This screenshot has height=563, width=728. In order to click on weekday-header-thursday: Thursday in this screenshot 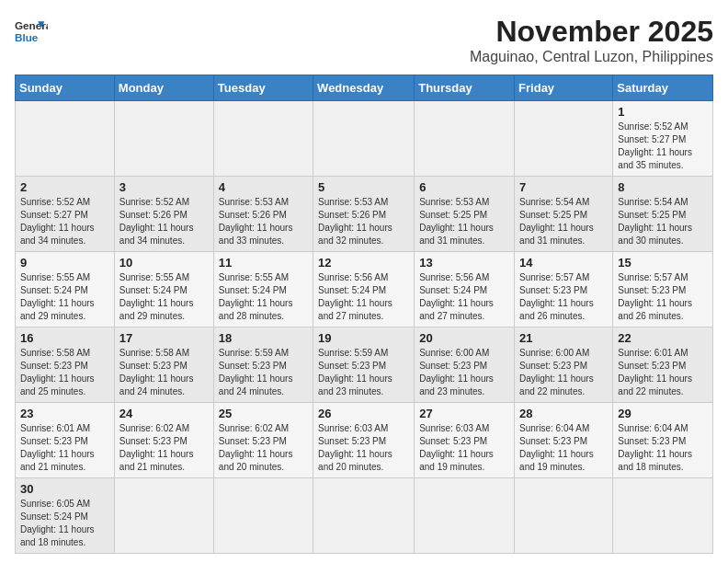, I will do `click(465, 88)`.